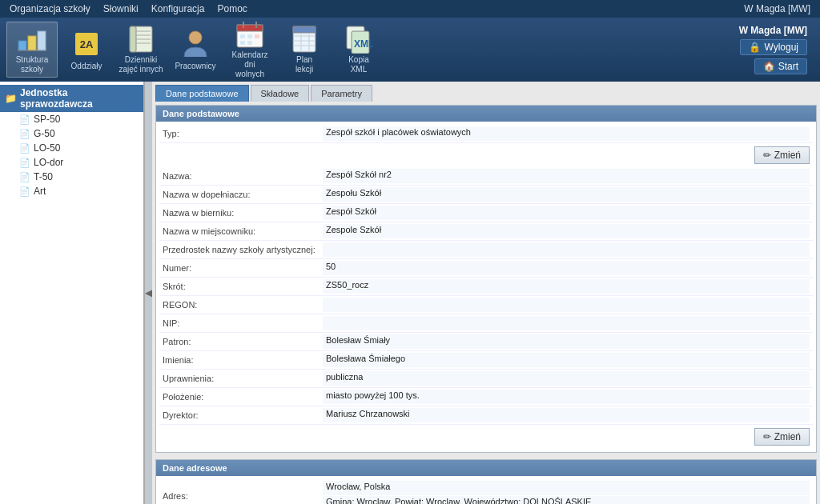  I want to click on file-icon-loDor: 📄, so click(25, 163).